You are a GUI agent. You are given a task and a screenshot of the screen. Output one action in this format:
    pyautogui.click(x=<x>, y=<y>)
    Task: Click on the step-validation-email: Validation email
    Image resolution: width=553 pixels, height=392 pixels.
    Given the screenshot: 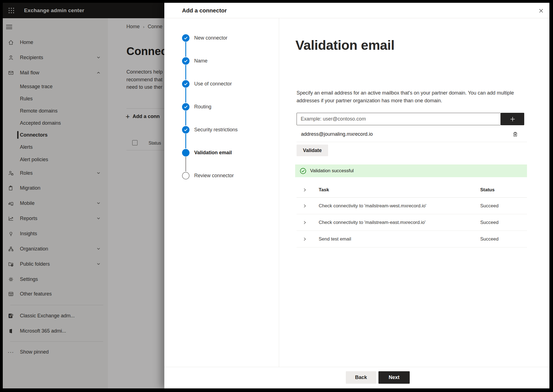 What is the action you would take?
    pyautogui.click(x=207, y=153)
    